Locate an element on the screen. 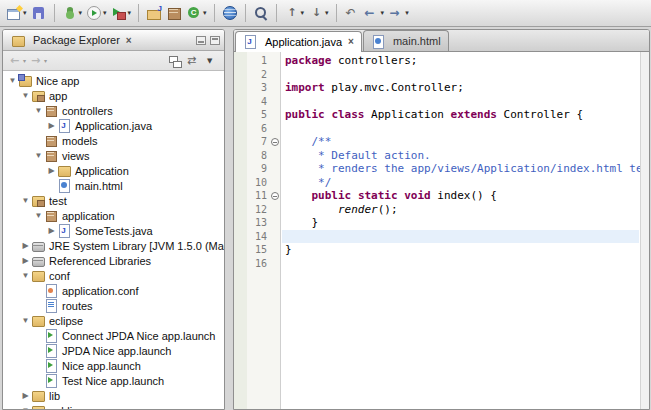 The width and height of the screenshot is (651, 410). search-button is located at coordinates (261, 13).